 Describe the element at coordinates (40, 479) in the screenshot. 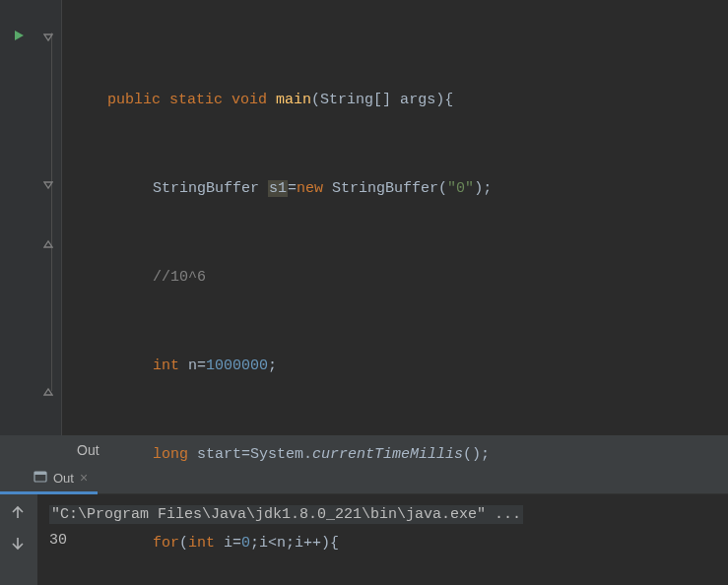

I see `run-config-icon` at that location.